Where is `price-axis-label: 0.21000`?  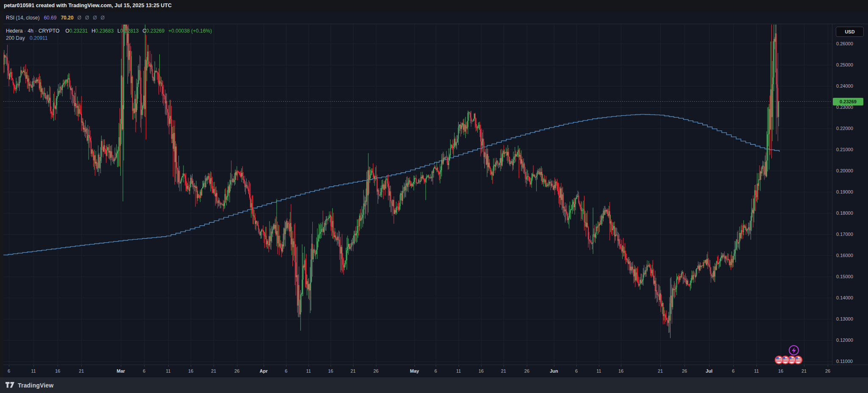 price-axis-label: 0.21000 is located at coordinates (845, 149).